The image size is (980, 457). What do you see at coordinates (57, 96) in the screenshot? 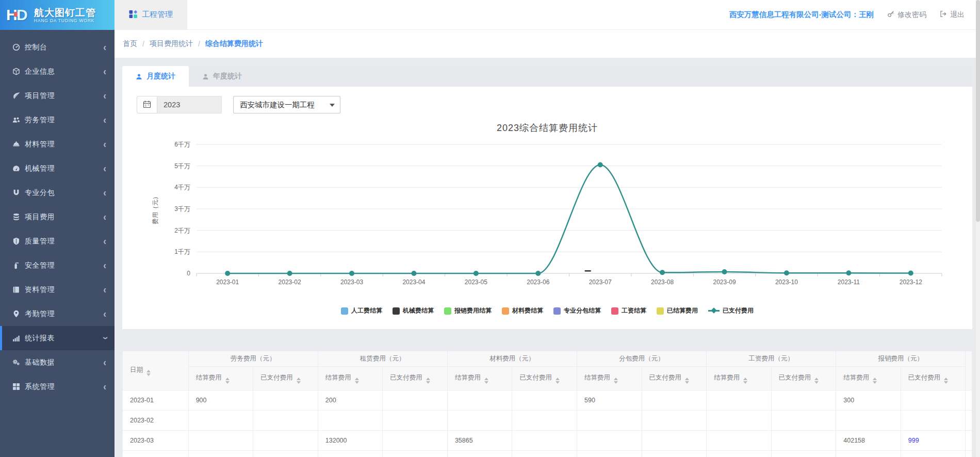
I see `sidebar-item-project-mgmt: 项目管理‹` at bounding box center [57, 96].